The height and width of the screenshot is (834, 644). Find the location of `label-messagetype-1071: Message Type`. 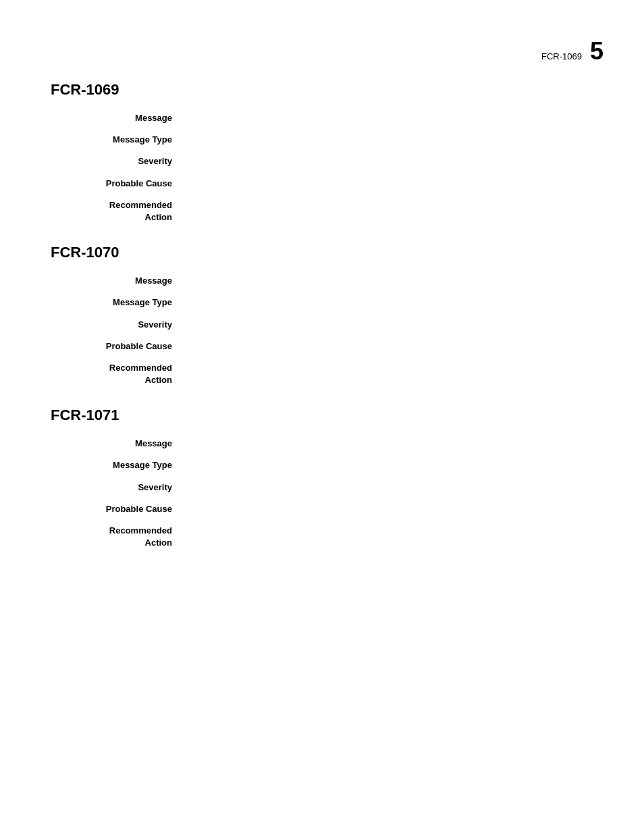

label-messagetype-1071: Message Type is located at coordinates (118, 465).